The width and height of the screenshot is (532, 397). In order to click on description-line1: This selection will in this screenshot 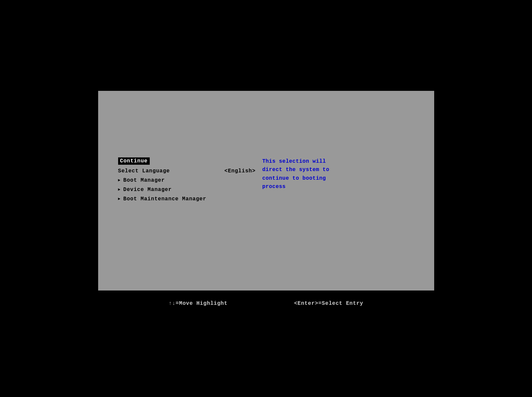, I will do `click(294, 161)`.